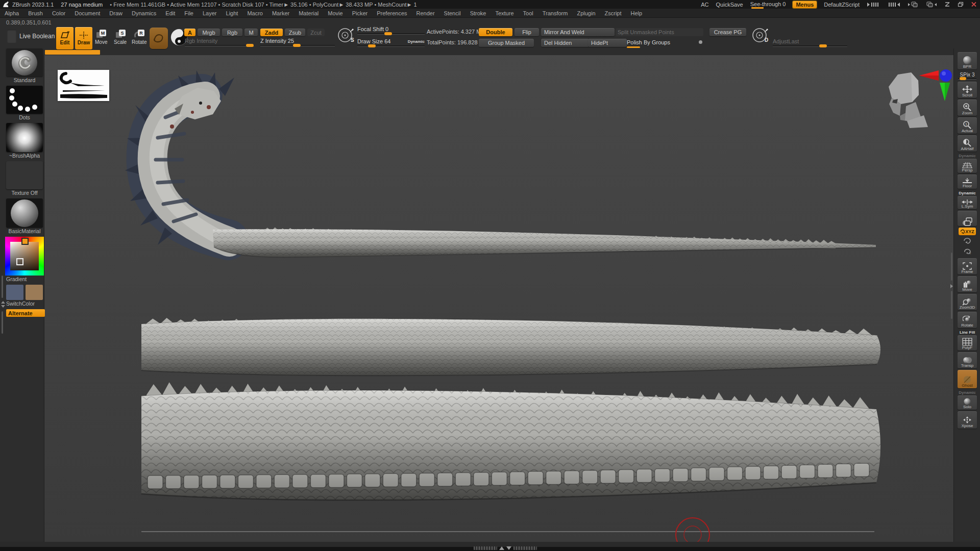 The height and width of the screenshot is (551, 980). Describe the element at coordinates (967, 241) in the screenshot. I see `rotate-y-icon` at that location.